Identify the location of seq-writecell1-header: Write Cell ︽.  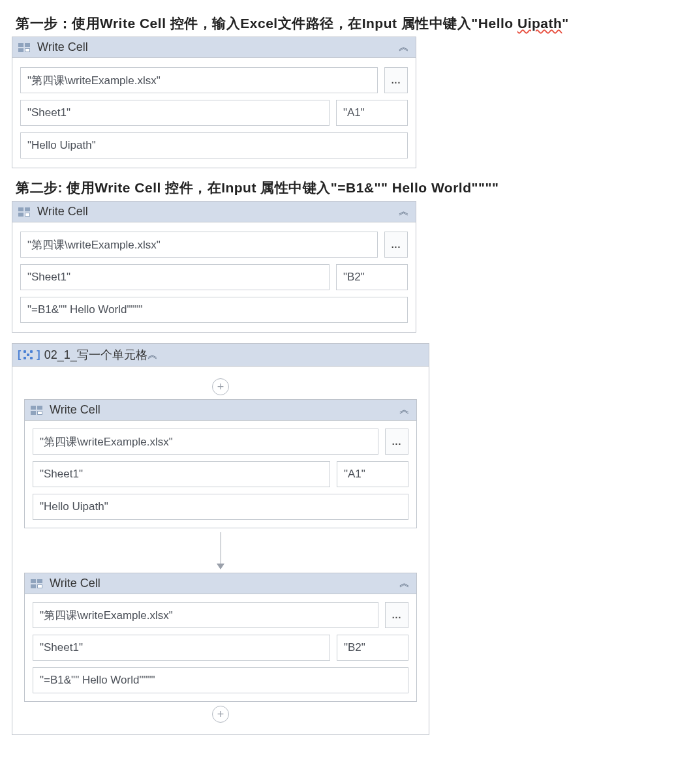
(221, 410).